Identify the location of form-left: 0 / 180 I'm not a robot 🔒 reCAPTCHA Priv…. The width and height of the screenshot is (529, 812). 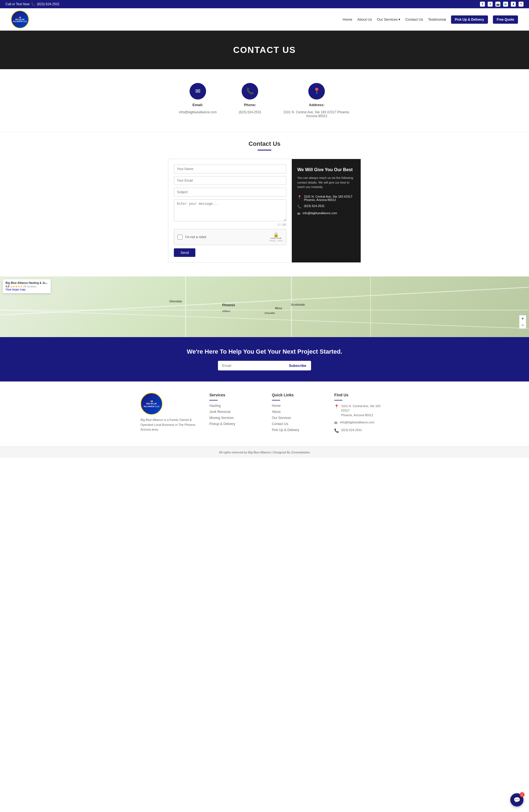
(230, 211).